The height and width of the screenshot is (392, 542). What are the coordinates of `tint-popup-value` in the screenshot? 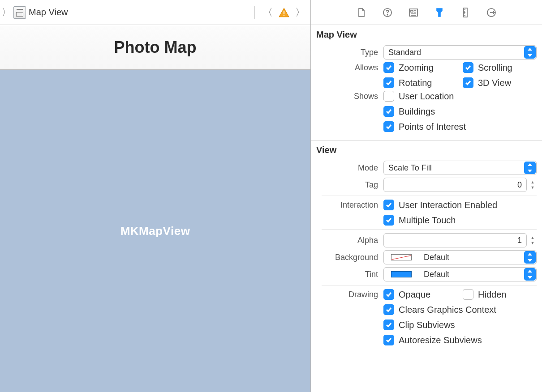 It's located at (478, 274).